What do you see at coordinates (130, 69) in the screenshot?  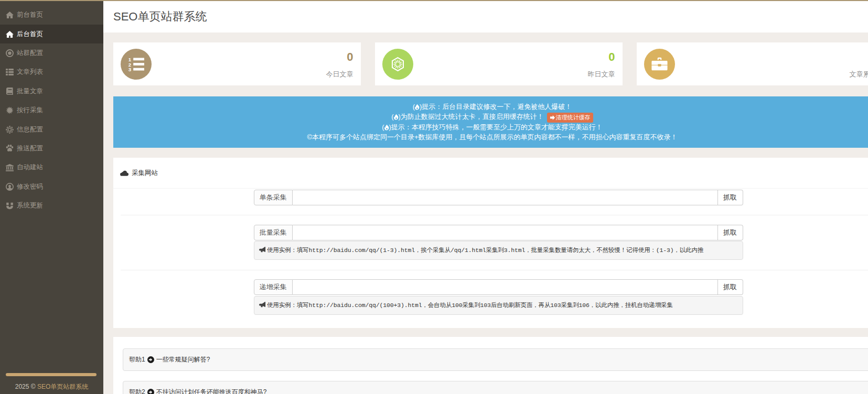 I see `svg-text: 3` at bounding box center [130, 69].